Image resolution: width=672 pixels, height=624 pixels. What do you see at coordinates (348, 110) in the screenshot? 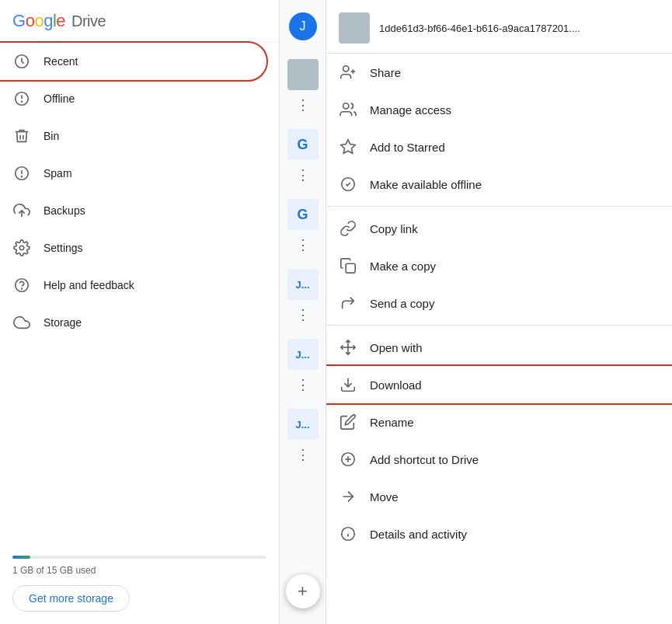
I see `people-icon` at bounding box center [348, 110].